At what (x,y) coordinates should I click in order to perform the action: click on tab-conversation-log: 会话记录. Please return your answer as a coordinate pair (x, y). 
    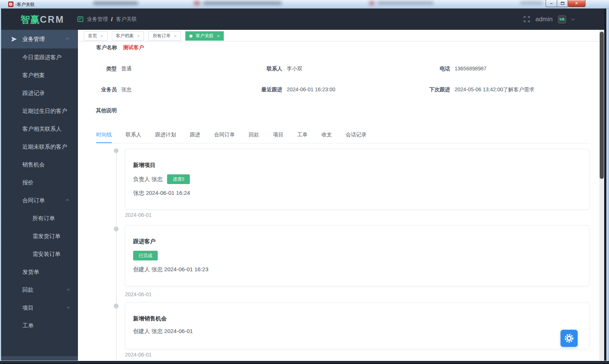
    Looking at the image, I should click on (356, 134).